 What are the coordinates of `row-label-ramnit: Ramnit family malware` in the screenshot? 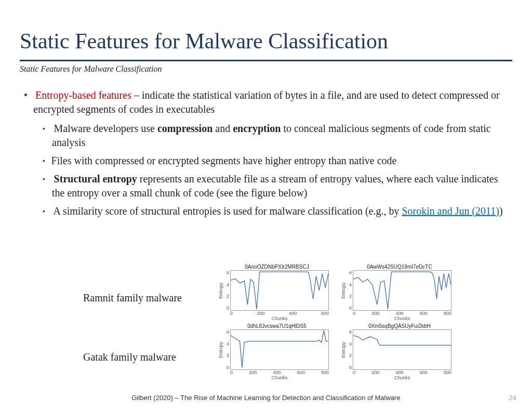 It's located at (151, 293).